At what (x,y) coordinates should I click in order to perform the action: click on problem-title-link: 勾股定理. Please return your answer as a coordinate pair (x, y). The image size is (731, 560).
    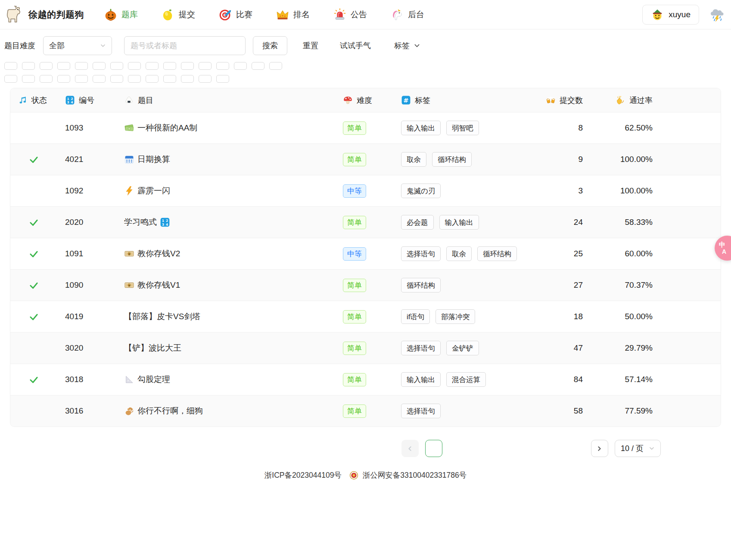
    Looking at the image, I should click on (233, 380).